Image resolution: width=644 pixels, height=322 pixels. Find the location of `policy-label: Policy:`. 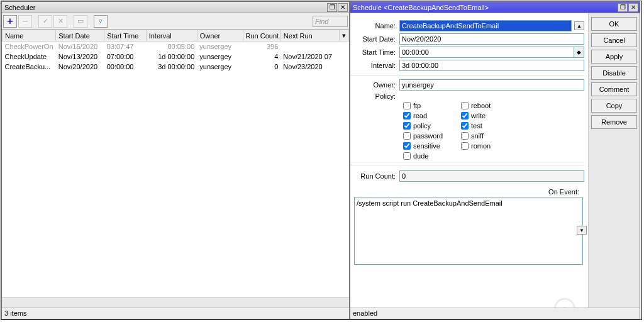

policy-label: Policy: is located at coordinates (375, 96).